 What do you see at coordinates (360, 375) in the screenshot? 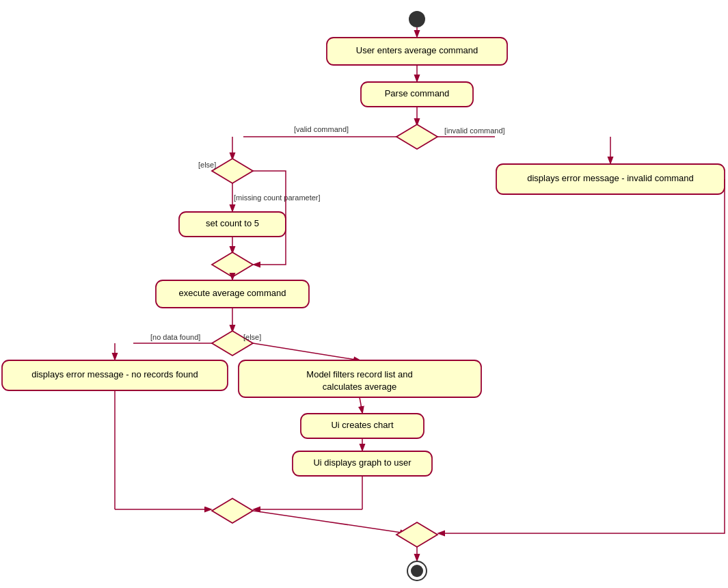
I see `model-filters-label: Model filters record list and` at bounding box center [360, 375].